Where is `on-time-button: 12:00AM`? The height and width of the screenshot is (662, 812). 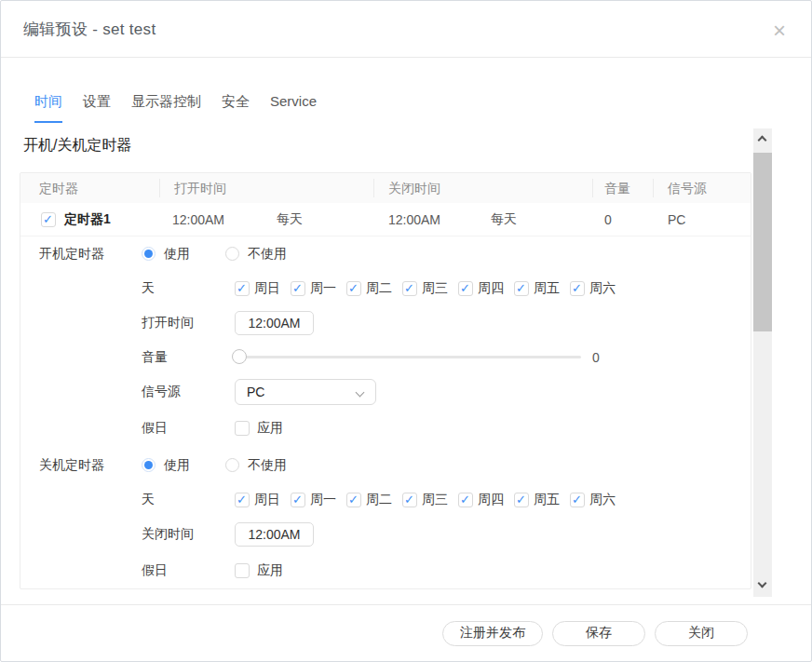 on-time-button: 12:00AM is located at coordinates (274, 323).